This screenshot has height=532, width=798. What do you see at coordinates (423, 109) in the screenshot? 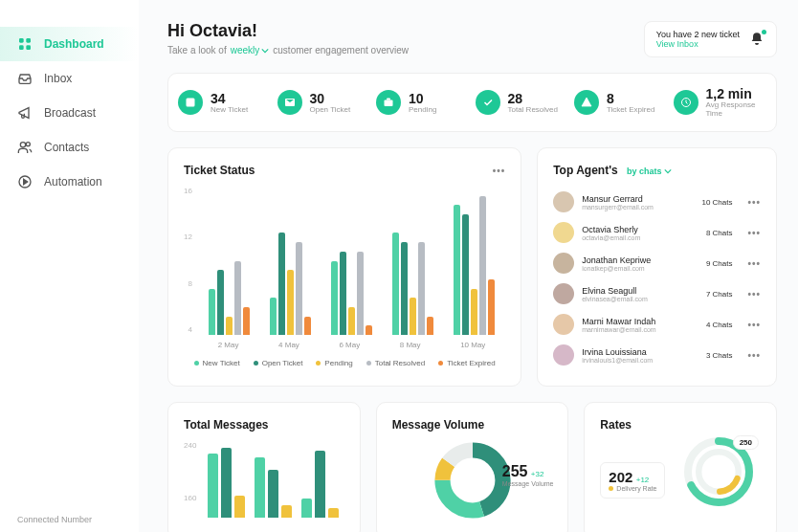
I see `metric-label: Pending` at bounding box center [423, 109].